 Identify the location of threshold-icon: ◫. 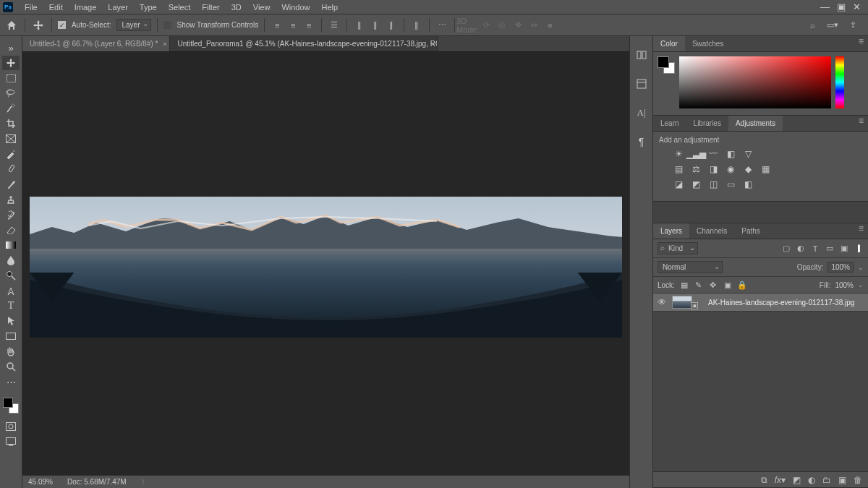
(713, 184).